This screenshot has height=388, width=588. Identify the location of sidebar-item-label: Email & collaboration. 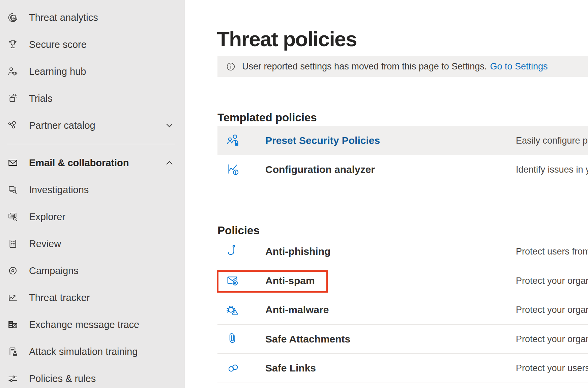
(79, 163).